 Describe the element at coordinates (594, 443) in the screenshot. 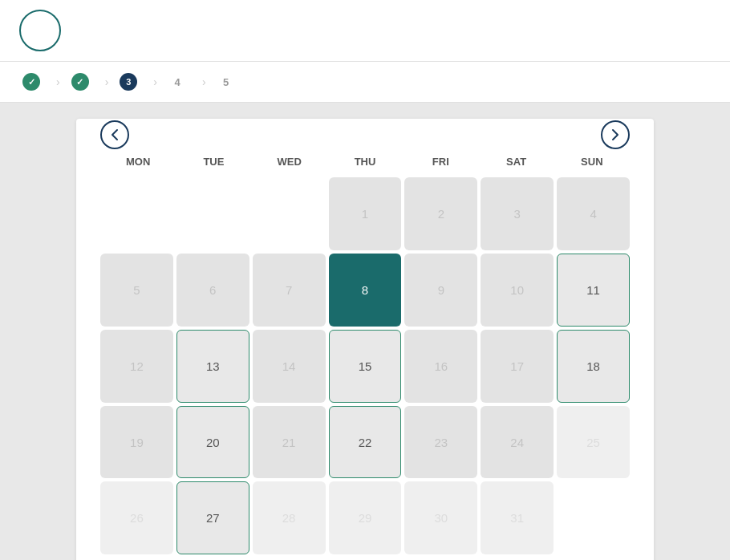

I see `day-cell-25: 25` at that location.